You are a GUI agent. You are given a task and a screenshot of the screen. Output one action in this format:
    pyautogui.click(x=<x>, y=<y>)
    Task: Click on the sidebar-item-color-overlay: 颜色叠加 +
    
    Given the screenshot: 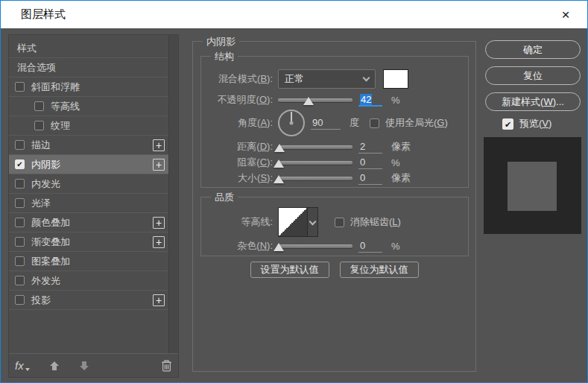 What is the action you would take?
    pyautogui.click(x=89, y=223)
    